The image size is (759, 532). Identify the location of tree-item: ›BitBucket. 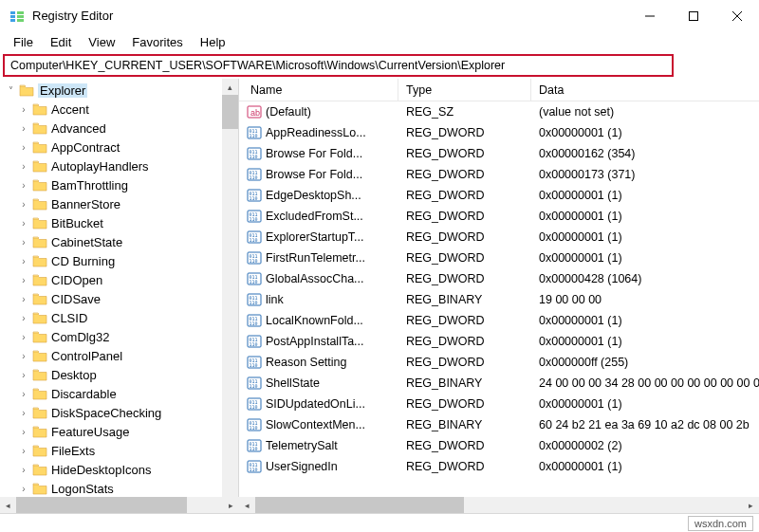
(120, 223).